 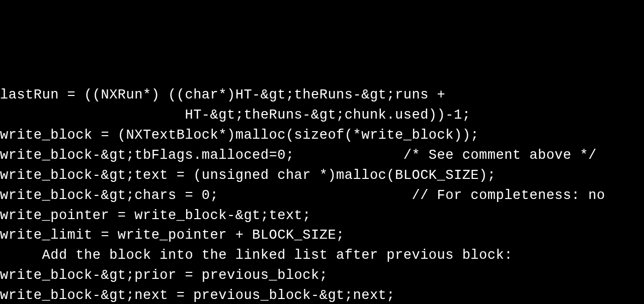 I want to click on code-line: write_block-&gt;tbFlags.malloced=0; /* S…, so click(x=322, y=156).